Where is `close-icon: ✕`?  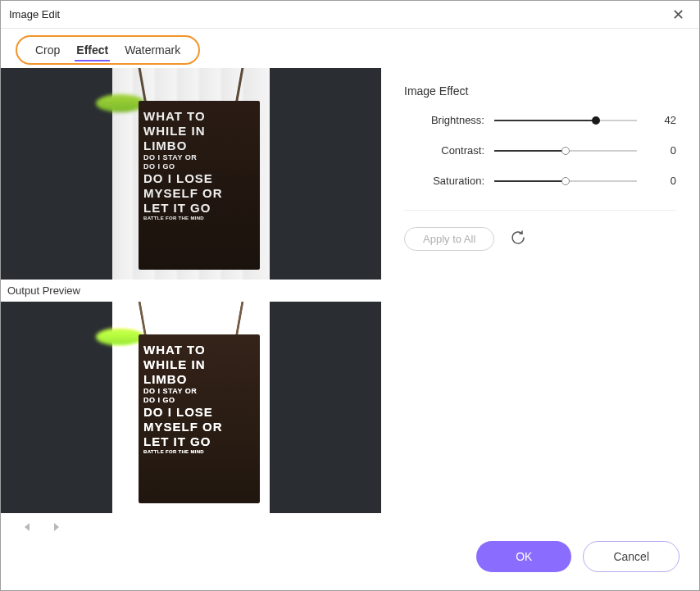
close-icon: ✕ is located at coordinates (679, 15).